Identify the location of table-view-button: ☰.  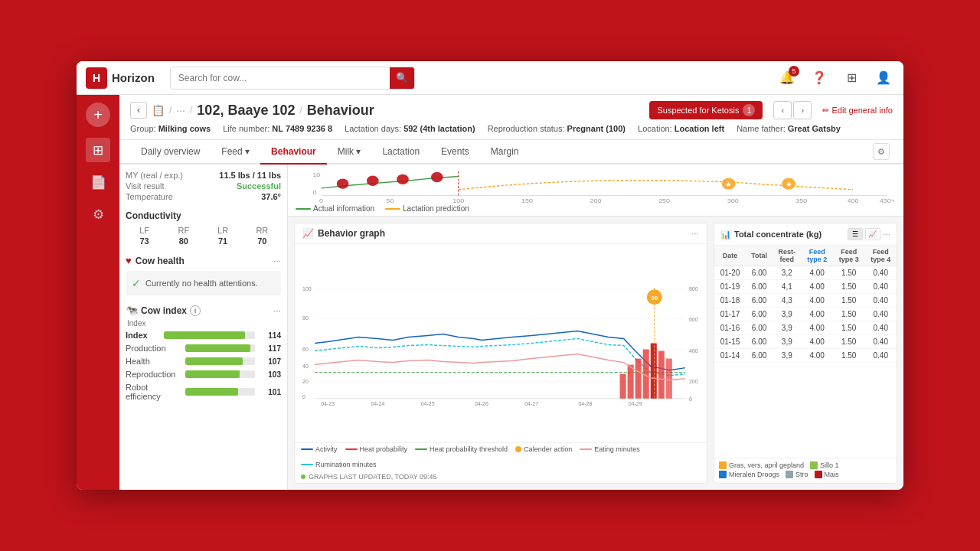
(855, 234).